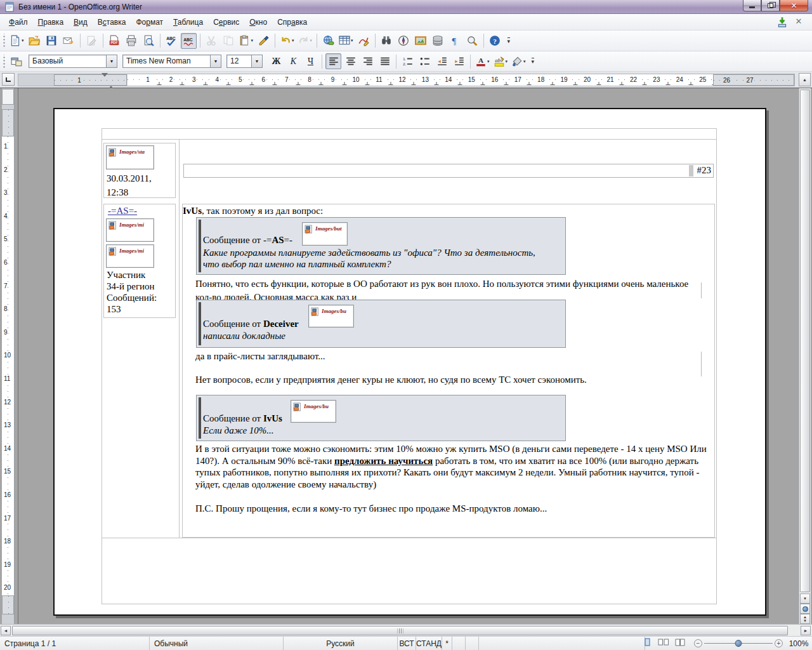 Image resolution: width=812 pixels, height=650 pixels. What do you see at coordinates (806, 631) in the screenshot?
I see `scroll-right-button: ►` at bounding box center [806, 631].